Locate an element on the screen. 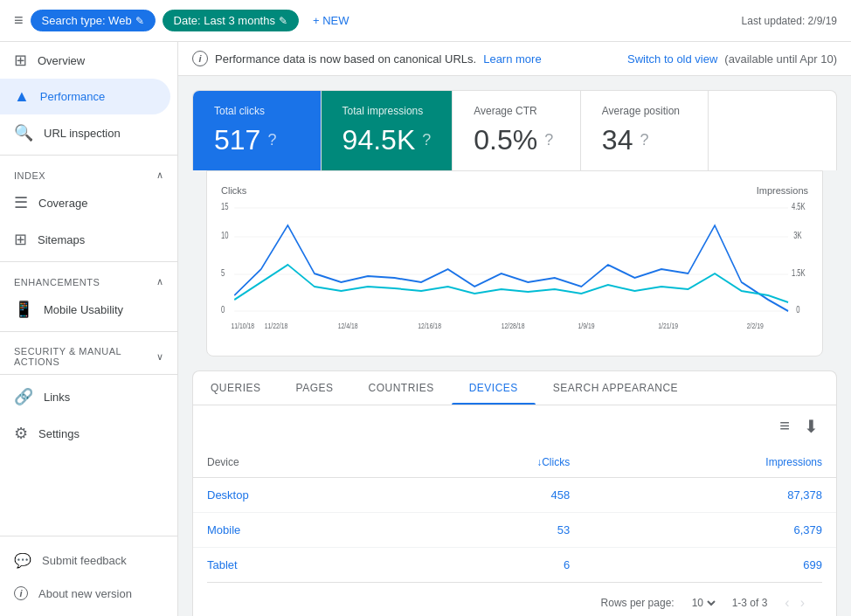  tab-search-appearance: SEARCH APPEARANCE is located at coordinates (615, 388).